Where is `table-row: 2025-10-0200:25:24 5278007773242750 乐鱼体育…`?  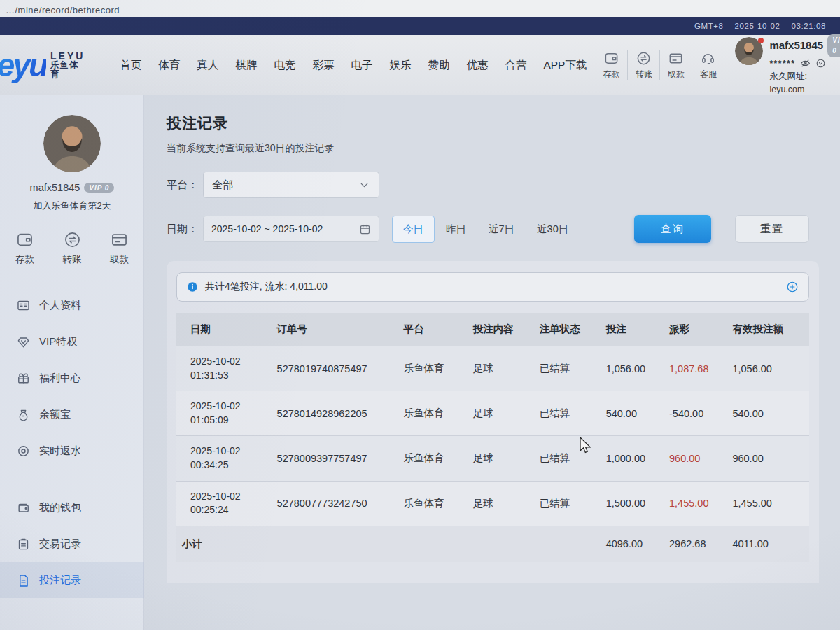 table-row: 2025-10-0200:25:24 5278007773242750 乐鱼体育… is located at coordinates (493, 503).